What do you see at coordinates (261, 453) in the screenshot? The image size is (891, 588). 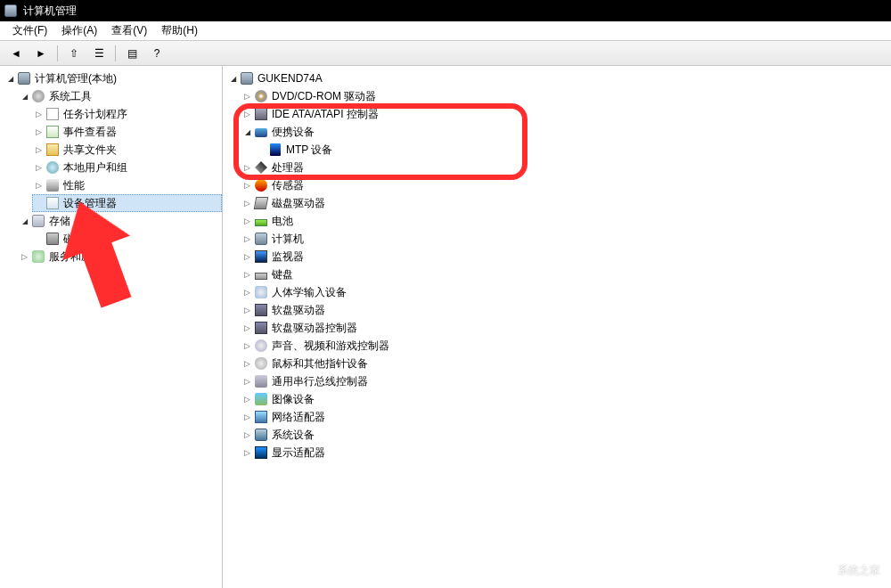 I see `display-icon` at bounding box center [261, 453].